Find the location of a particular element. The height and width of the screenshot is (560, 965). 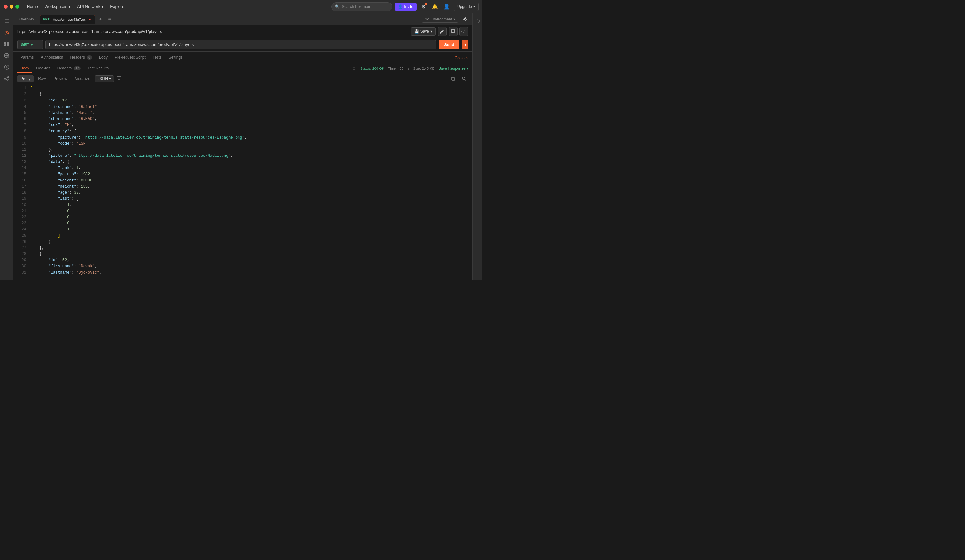

tab-overview: Overview is located at coordinates (27, 19).